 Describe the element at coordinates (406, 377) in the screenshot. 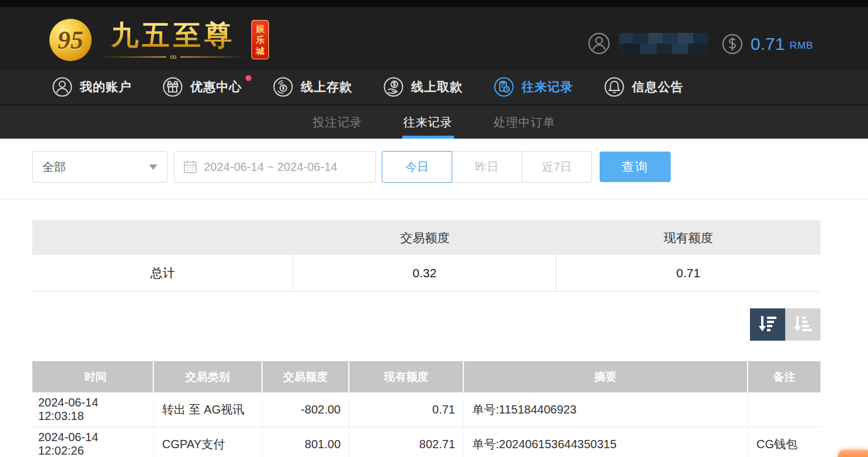

I see `column-header-current-amount: 现有额度` at that location.